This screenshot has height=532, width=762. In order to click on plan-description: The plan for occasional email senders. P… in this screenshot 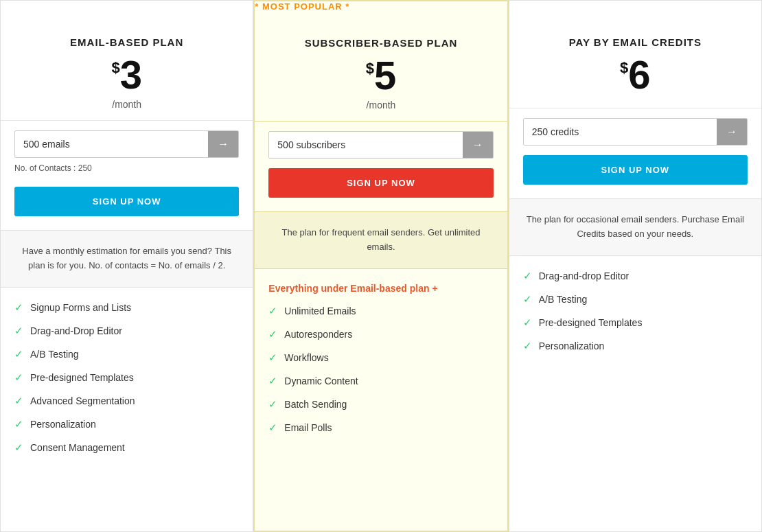, I will do `click(636, 227)`.